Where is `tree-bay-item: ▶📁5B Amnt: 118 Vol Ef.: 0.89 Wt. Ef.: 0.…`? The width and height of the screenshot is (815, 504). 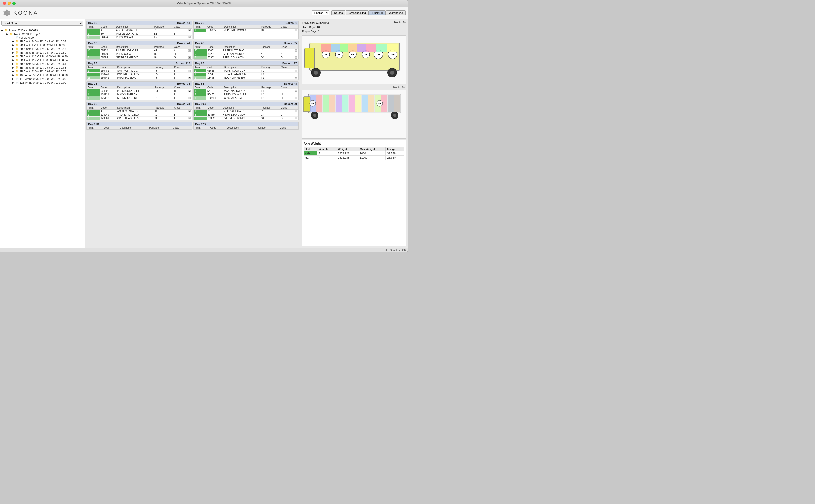 tree-bay-item: ▶📁5B Amnt: 118 Vol Ef.: 0.89 Wt. Ef.: 0.… is located at coordinates (46, 56).